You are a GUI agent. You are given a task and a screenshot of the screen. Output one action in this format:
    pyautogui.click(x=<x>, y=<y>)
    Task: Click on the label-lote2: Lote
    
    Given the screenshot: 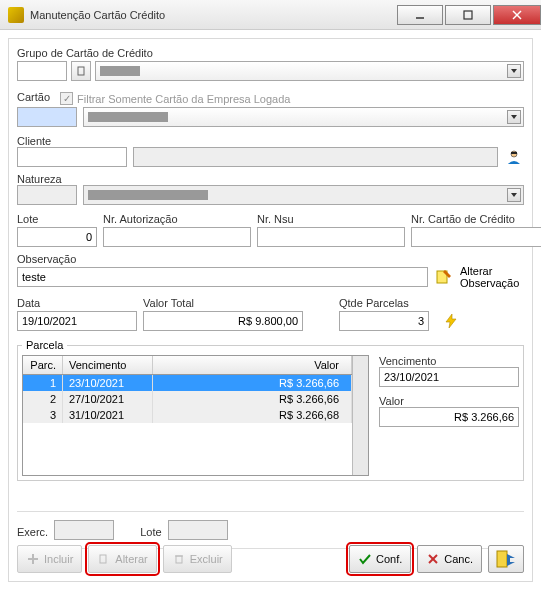 What is the action you would take?
    pyautogui.click(x=150, y=532)
    